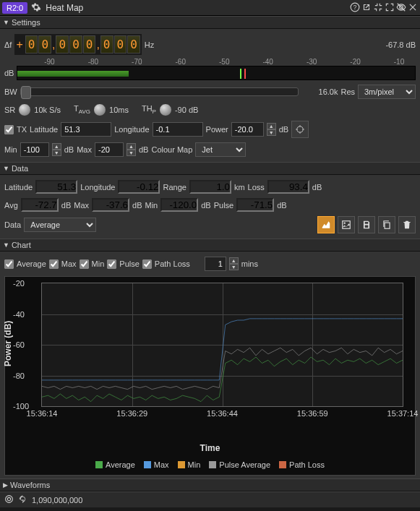 This screenshot has width=420, height=511. I want to click on help-icon: ?, so click(355, 8).